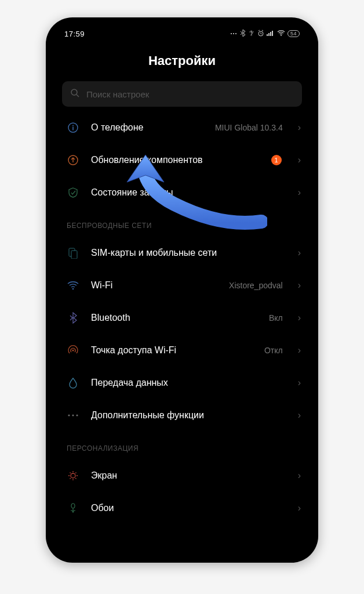  I want to click on row-bluetooth: Bluetooth Вкл ›, so click(182, 318).